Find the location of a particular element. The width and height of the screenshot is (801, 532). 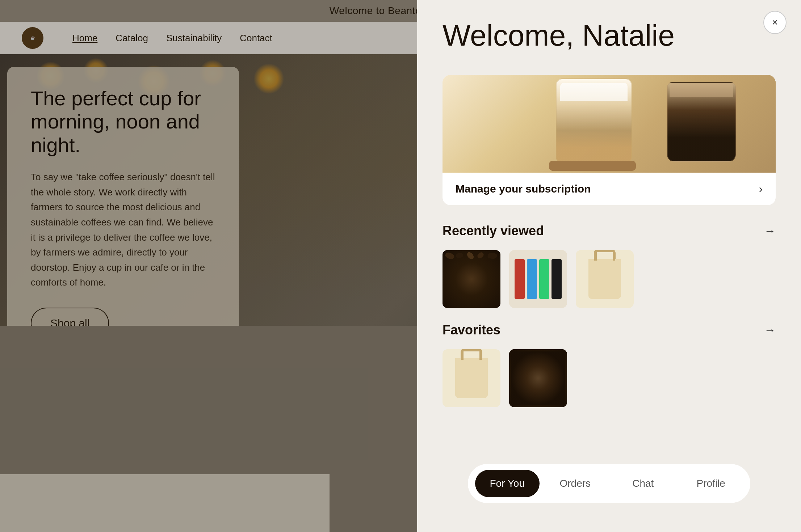

fav-tote-body is located at coordinates (471, 378).